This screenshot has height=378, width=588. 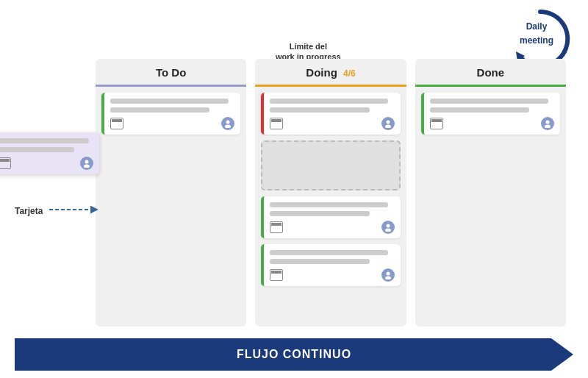 What do you see at coordinates (294, 354) in the screenshot?
I see `flujo-continuo-banner: FLUJO CONTINUO` at bounding box center [294, 354].